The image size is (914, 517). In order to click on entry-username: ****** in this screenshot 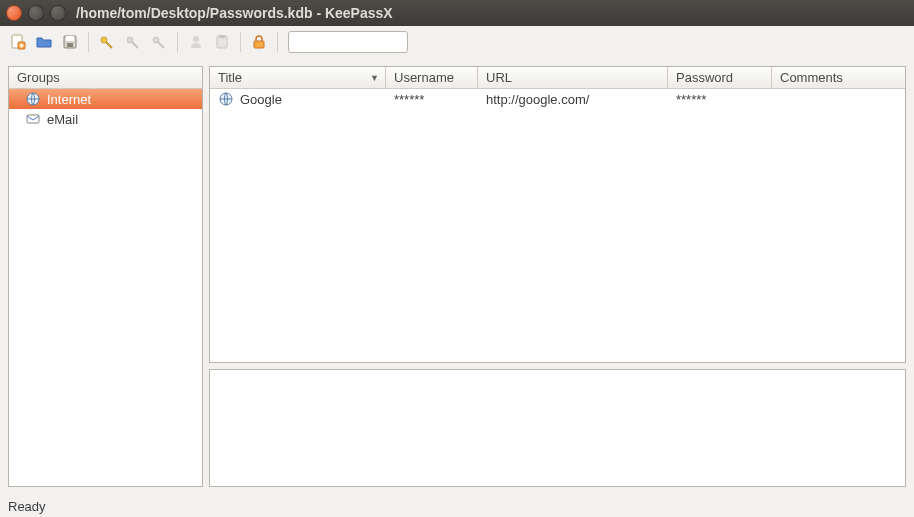, I will do `click(432, 100)`.